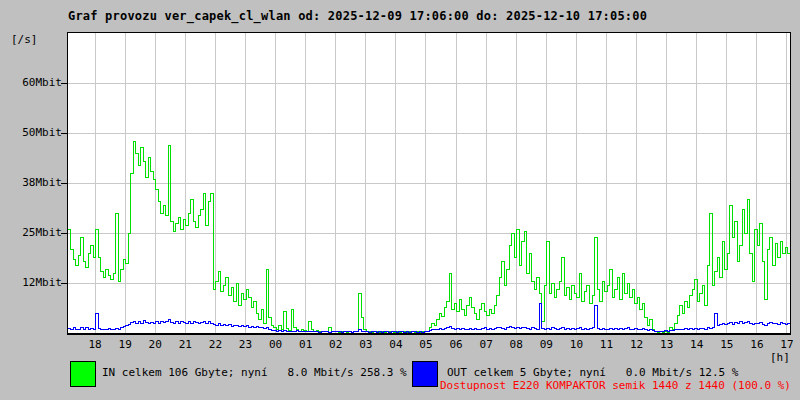  What do you see at coordinates (31, 183) in the screenshot?
I see `y-tick-label: 38Mbit` at bounding box center [31, 183].